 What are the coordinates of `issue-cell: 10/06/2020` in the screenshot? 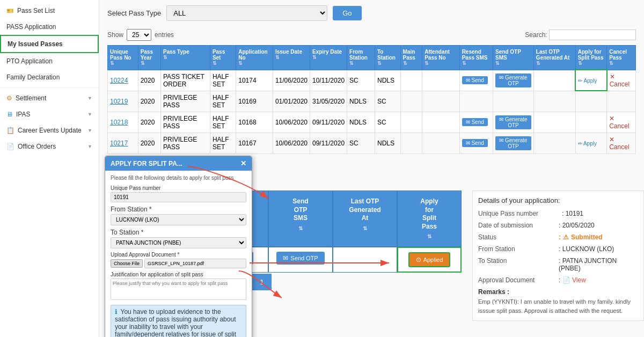 It's located at (291, 143).